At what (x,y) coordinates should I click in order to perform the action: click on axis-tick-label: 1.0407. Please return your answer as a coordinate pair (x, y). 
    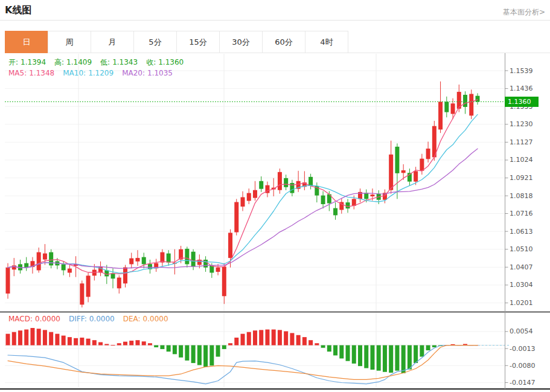
    Looking at the image, I should click on (522, 267).